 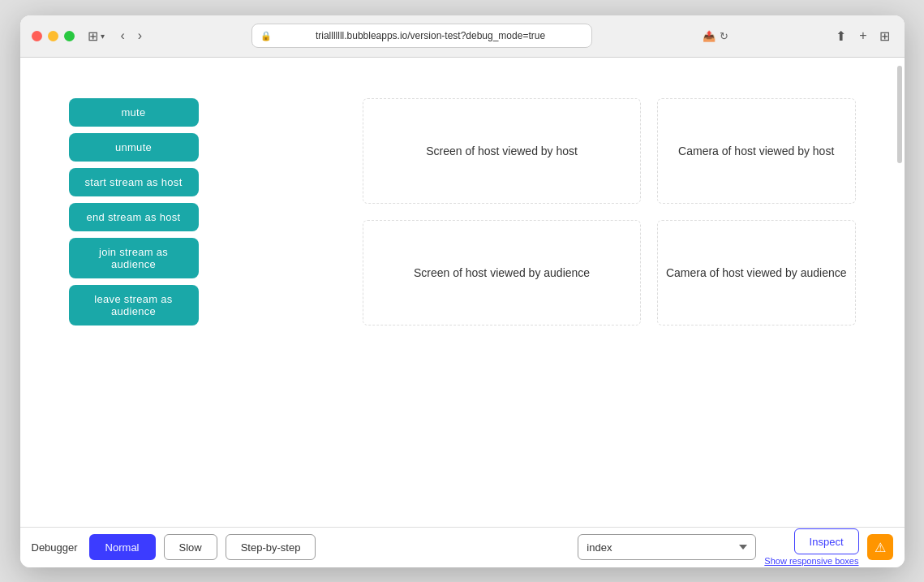 What do you see at coordinates (122, 547) in the screenshot?
I see `normal-mode-button: Normal` at bounding box center [122, 547].